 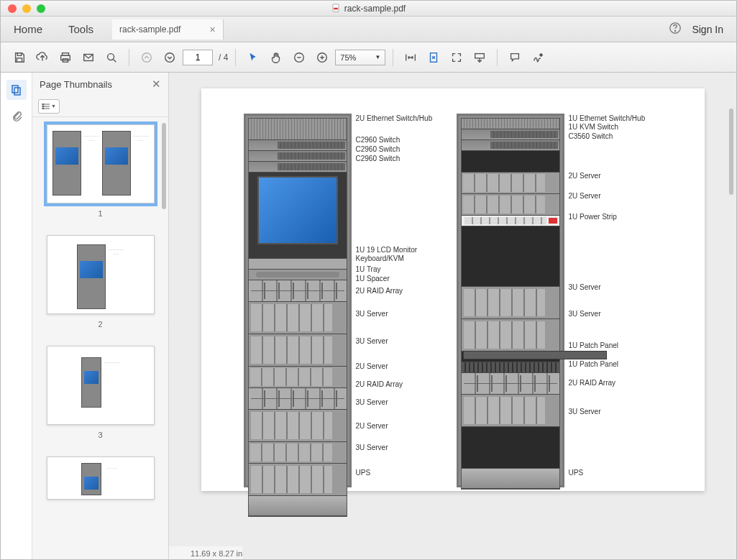 What do you see at coordinates (434, 58) in the screenshot?
I see `fit-page-icon` at bounding box center [434, 58].